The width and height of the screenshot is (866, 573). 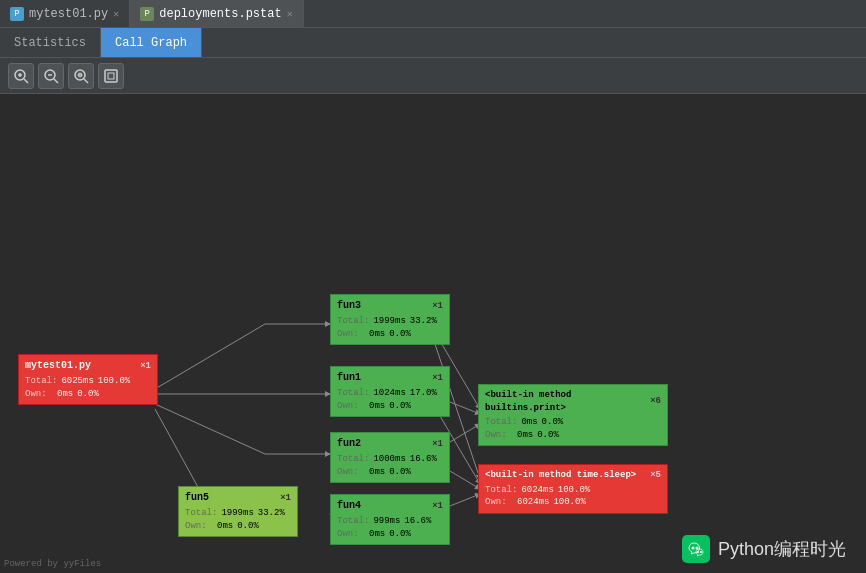 I want to click on node-mytest01-title: mytest01.py, so click(x=58, y=366).